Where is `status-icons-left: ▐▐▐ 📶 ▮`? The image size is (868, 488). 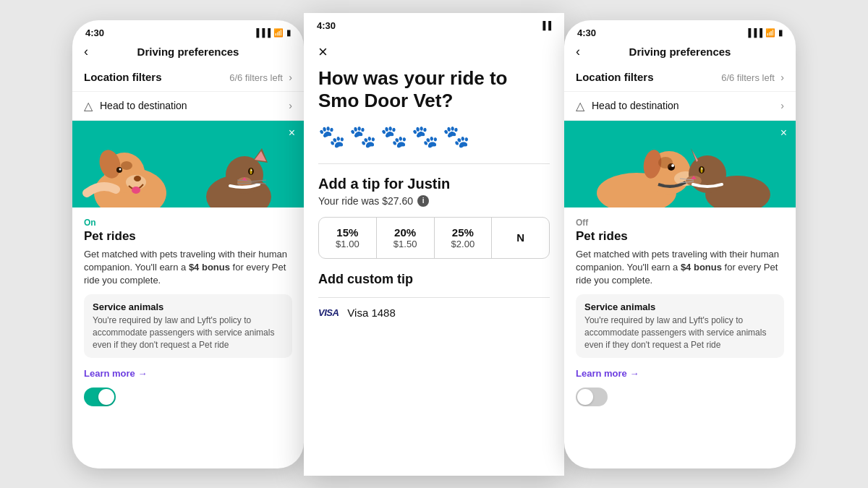 status-icons-left: ▐▐▐ 📶 ▮ is located at coordinates (272, 33).